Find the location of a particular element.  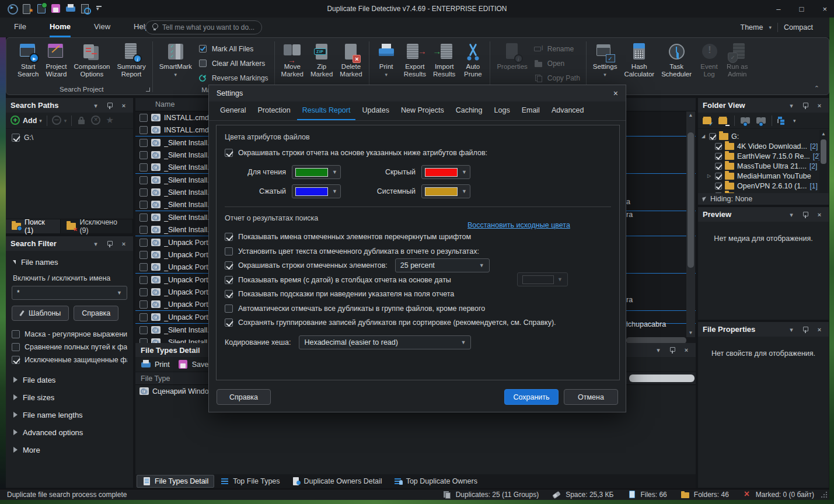

tree-row: ▷ 4K Video Download... [2] is located at coordinates (765, 146).